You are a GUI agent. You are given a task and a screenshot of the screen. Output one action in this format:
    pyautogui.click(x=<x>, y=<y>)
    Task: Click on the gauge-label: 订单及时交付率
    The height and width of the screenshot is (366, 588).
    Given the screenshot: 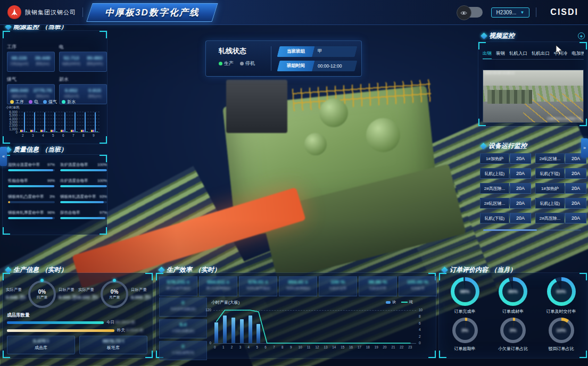 What is the action you would take?
    pyautogui.click(x=561, y=312)
    